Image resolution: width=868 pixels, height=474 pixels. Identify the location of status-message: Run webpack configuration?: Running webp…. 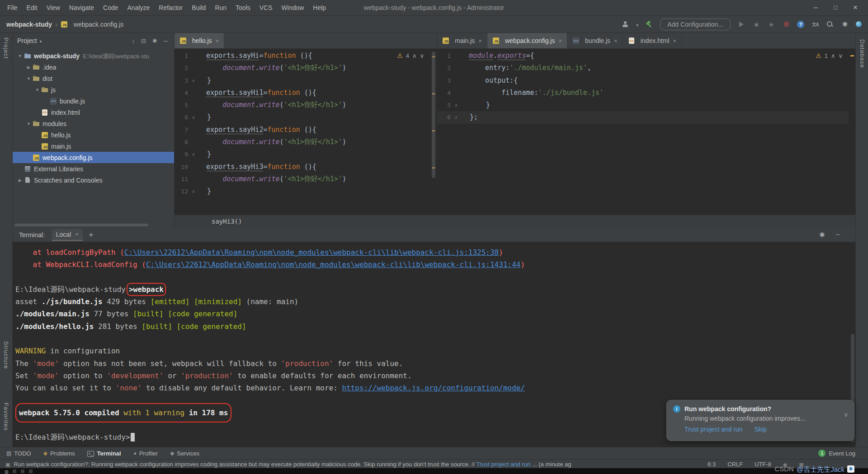
(292, 465).